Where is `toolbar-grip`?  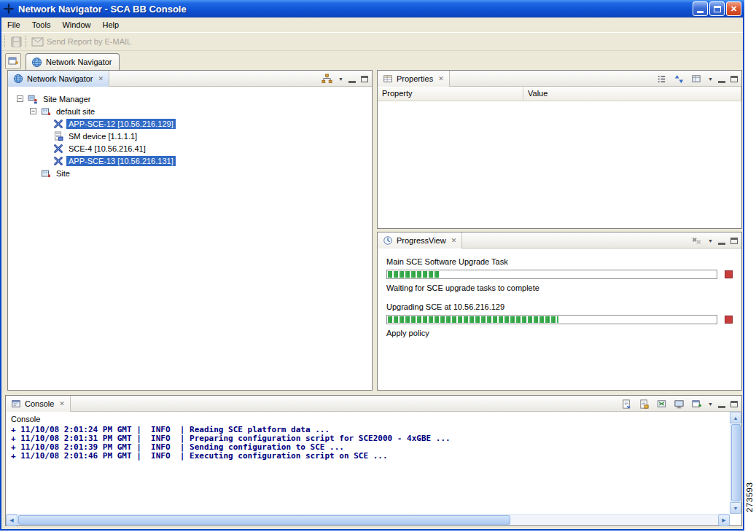
toolbar-grip is located at coordinates (26, 42).